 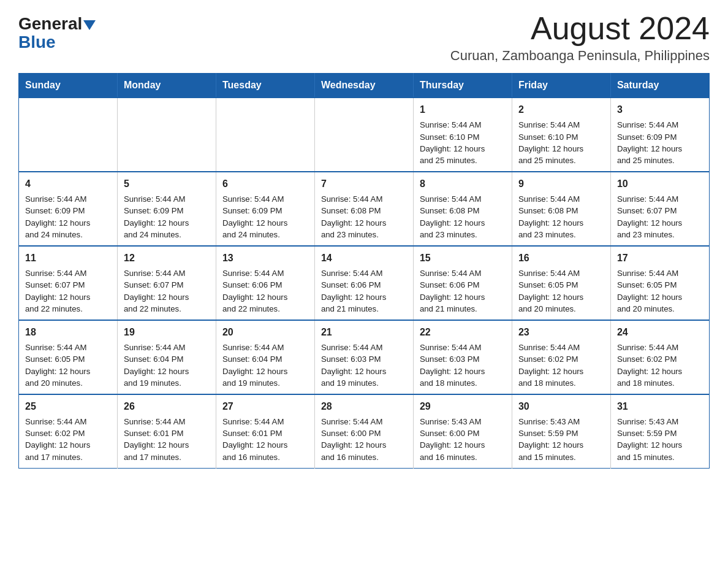 I want to click on day-info: Sunrise: 5:44 AM Sunset: 6:01 PM Dayligh…, so click(x=265, y=439).